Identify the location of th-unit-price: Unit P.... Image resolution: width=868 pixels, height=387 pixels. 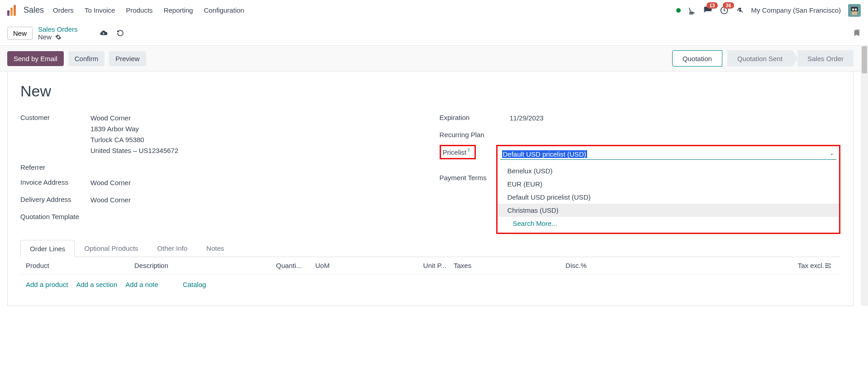
(426, 265).